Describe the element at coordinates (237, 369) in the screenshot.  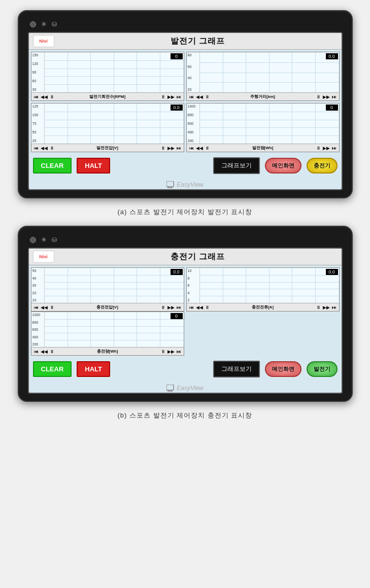
I see `graph-button-b: 그래프보기` at that location.